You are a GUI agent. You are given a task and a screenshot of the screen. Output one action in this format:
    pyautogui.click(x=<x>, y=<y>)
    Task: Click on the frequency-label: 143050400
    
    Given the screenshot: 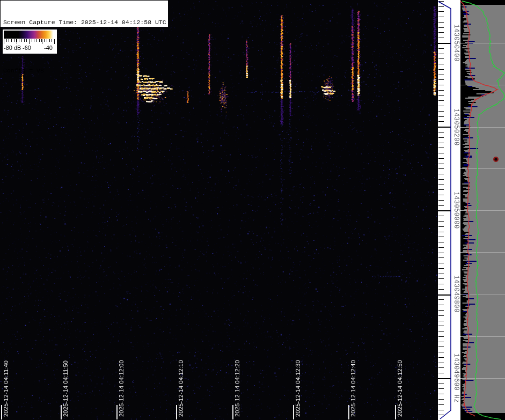 What is the action you would take?
    pyautogui.click(x=456, y=43)
    